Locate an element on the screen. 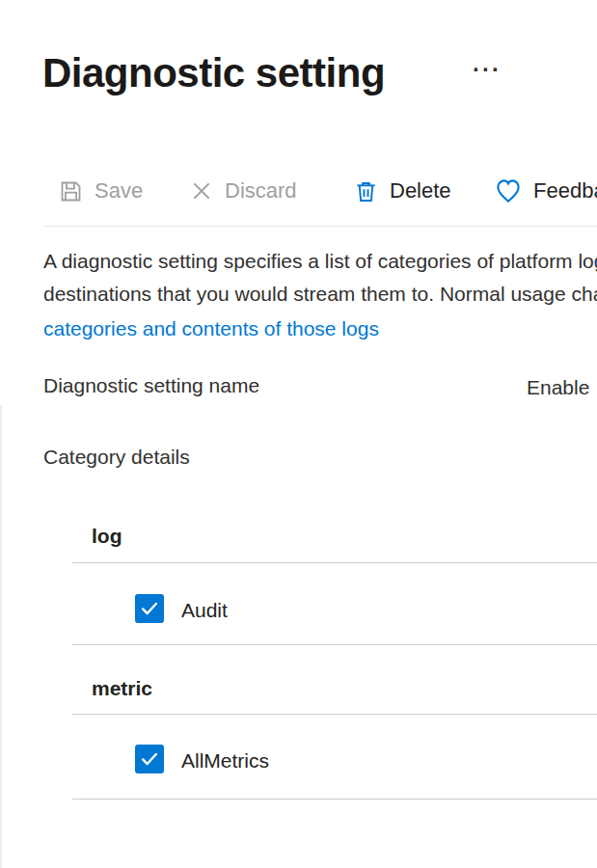  description-line-2: destinations that you would stream them … is located at coordinates (320, 294).